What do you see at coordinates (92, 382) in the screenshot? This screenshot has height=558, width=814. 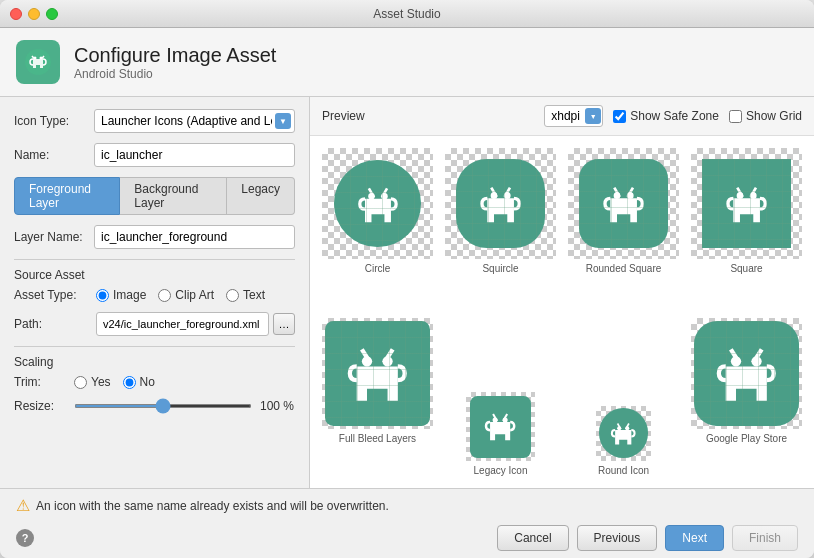 I see `trim-yes-label: Yes` at bounding box center [92, 382].